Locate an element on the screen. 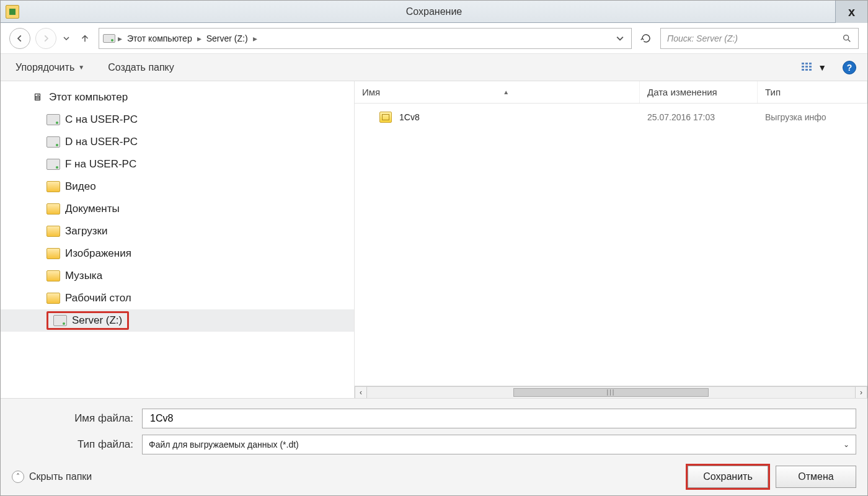  file-date: 25.07.2016 17:03 is located at coordinates (699, 117).